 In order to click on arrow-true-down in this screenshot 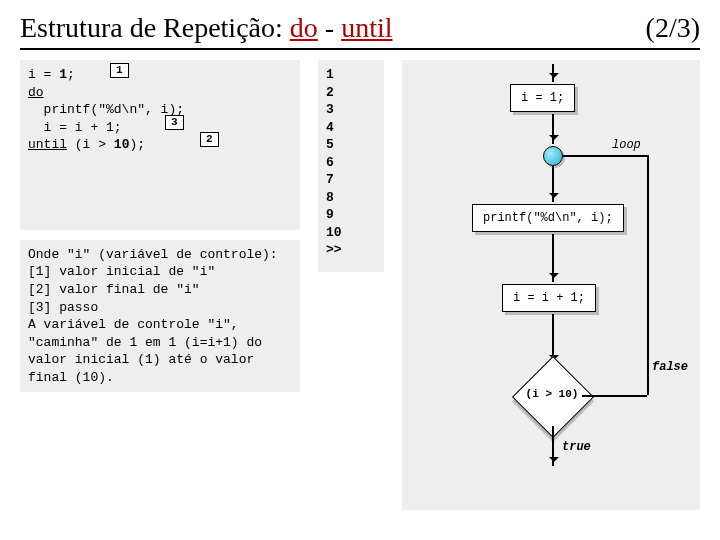, I will do `click(553, 446)`.